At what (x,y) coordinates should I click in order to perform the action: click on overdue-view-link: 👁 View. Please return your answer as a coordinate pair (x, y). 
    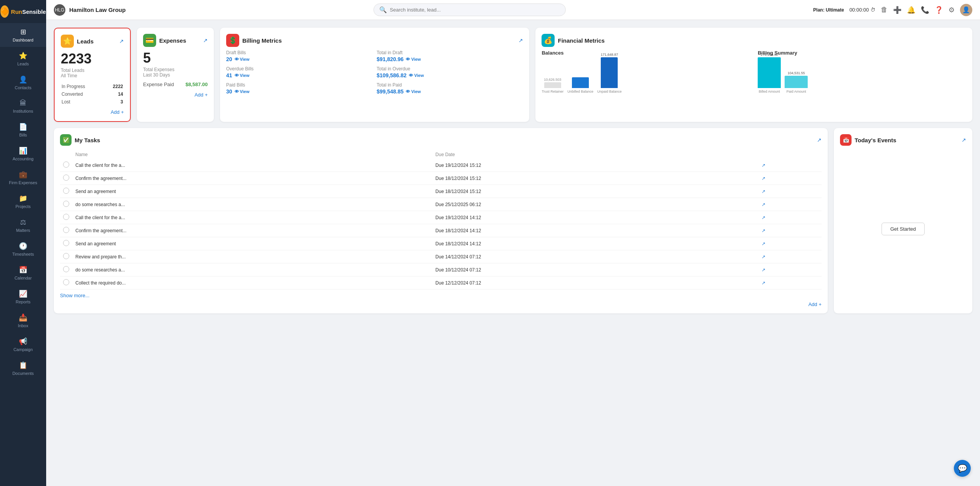
    Looking at the image, I should click on (242, 75).